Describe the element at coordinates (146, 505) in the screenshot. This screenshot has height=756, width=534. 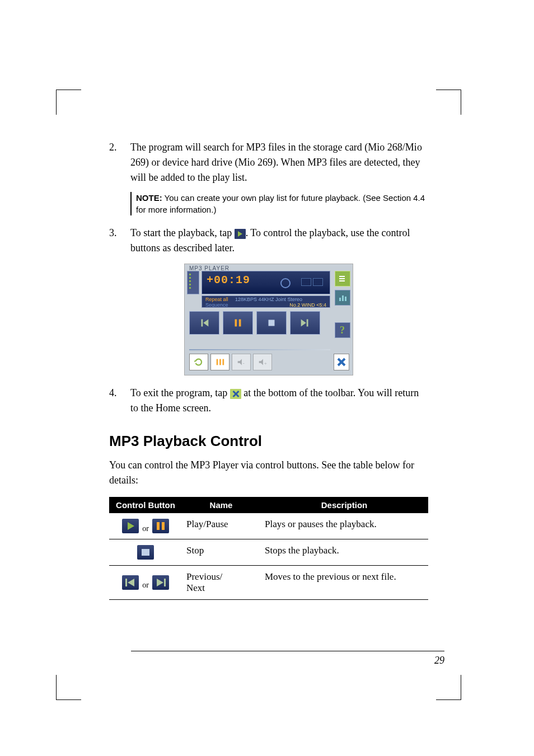
I see `table-header: Control Button` at that location.